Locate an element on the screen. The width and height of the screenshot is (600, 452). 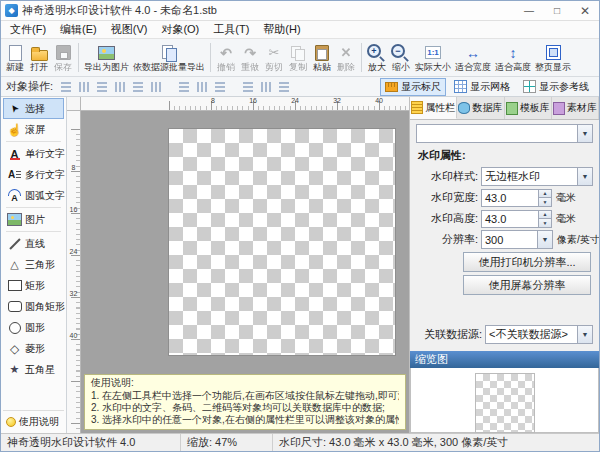
toolbar-button-redo: 重做 is located at coordinates (250, 58).